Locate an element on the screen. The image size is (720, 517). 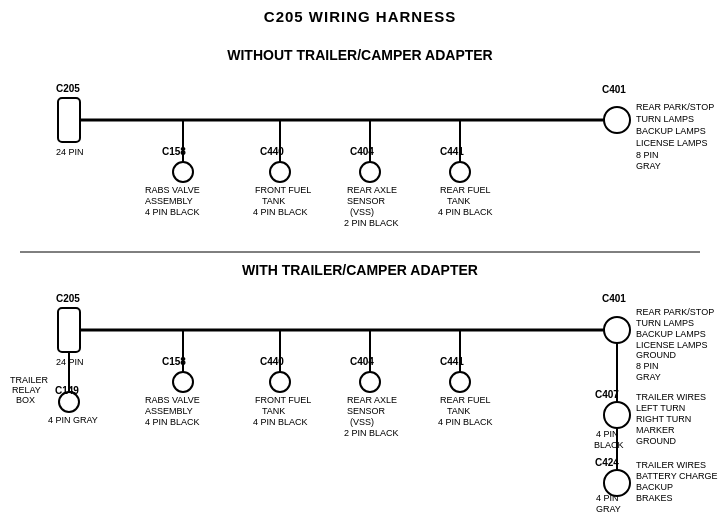
s1-c404-id: C404 is located at coordinates (362, 152).